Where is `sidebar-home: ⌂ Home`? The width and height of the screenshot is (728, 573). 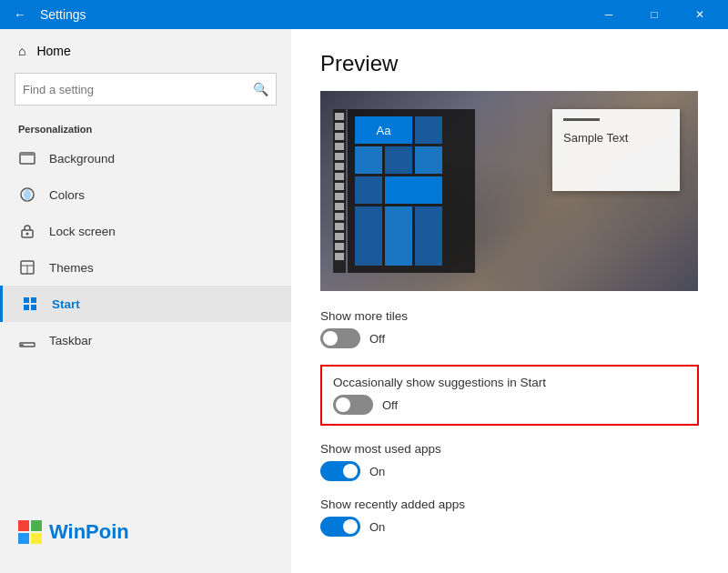 sidebar-home: ⌂ Home is located at coordinates (146, 51).